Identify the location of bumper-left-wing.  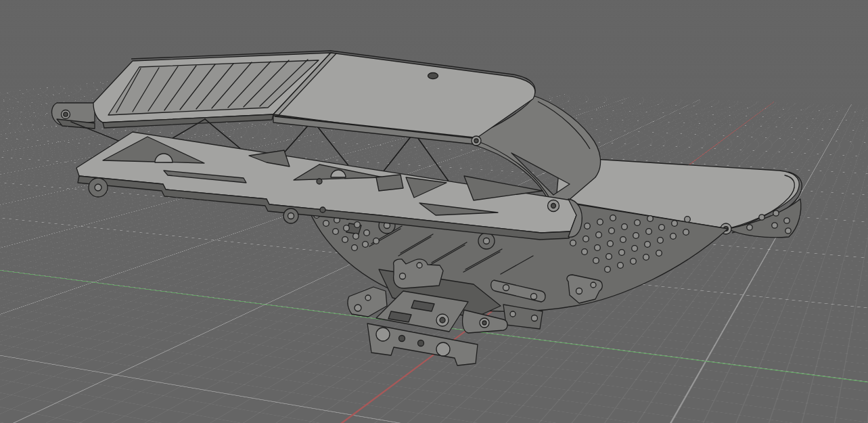
(367, 302).